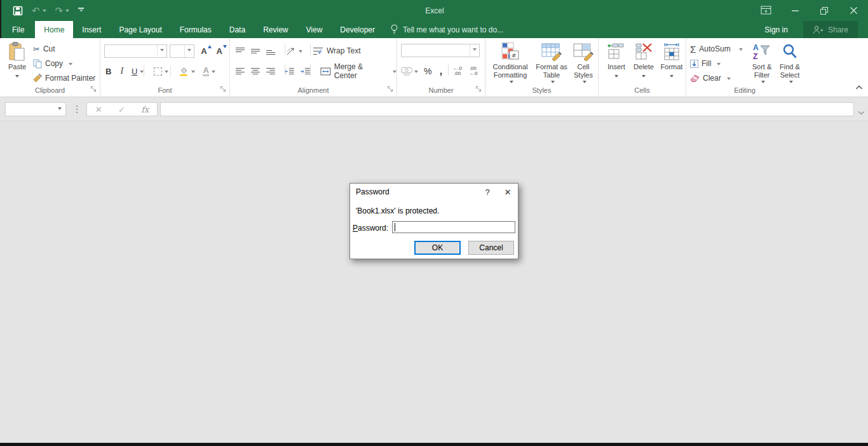 This screenshot has width=868, height=446. Describe the element at coordinates (182, 51) in the screenshot. I see `font-size-combo` at that location.